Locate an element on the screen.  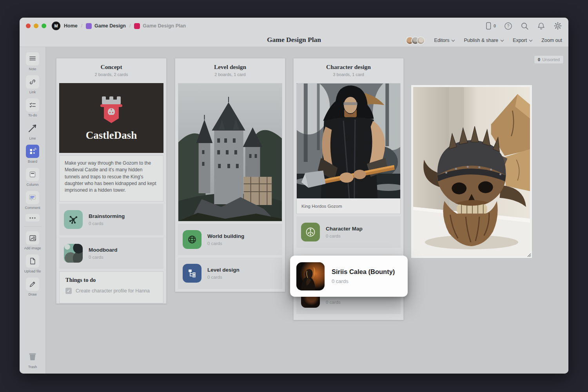
tool-draw: Draw is located at coordinates (33, 287).